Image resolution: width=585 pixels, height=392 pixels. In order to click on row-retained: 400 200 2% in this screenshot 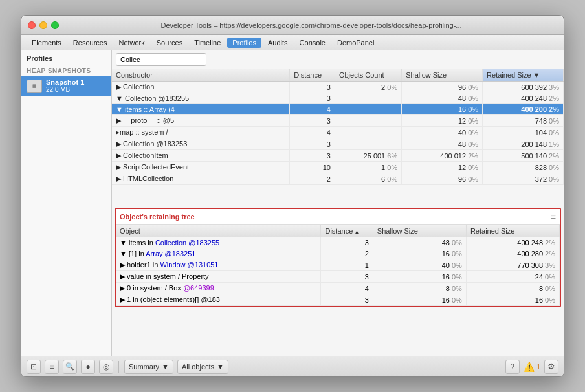, I will do `click(523, 110)`.